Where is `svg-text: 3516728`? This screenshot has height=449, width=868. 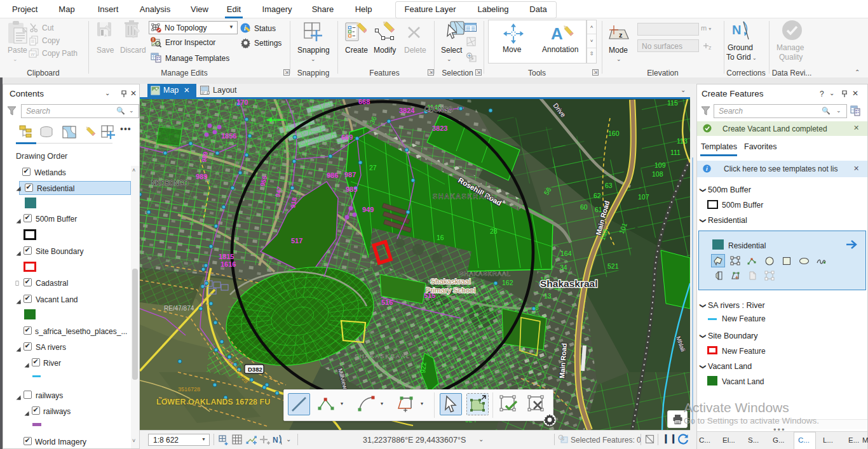 svg-text: 3516728 is located at coordinates (189, 389).